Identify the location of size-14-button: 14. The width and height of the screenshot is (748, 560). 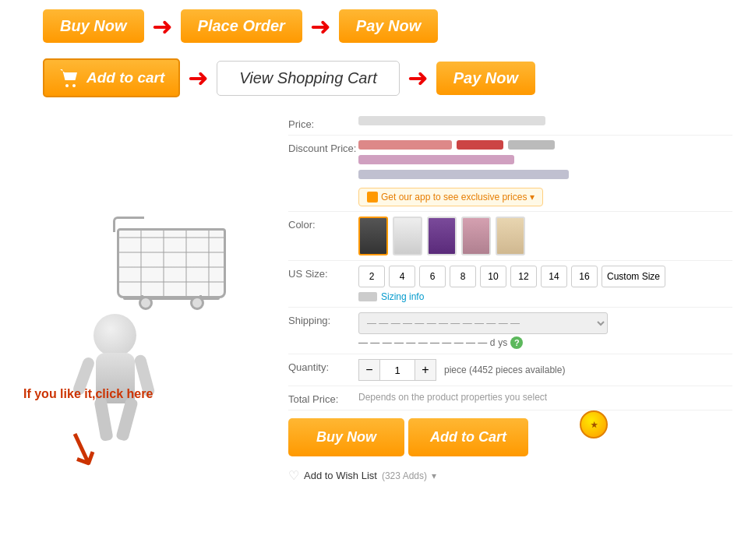
(554, 276).